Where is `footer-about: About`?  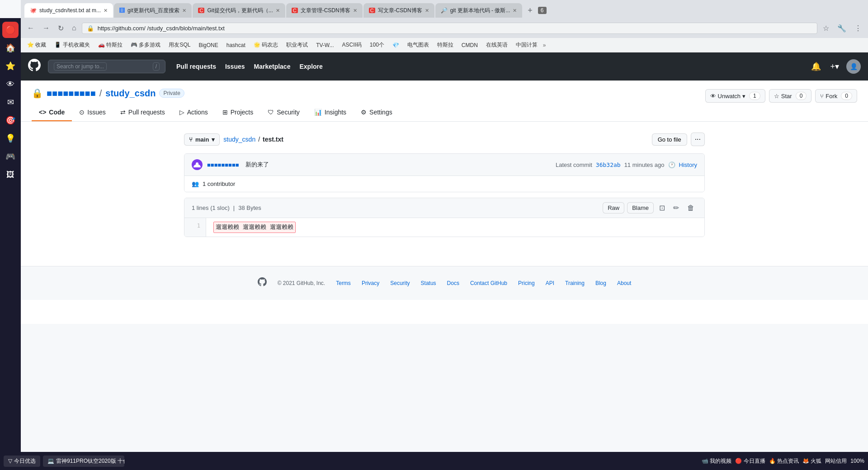
footer-about: About is located at coordinates (624, 283).